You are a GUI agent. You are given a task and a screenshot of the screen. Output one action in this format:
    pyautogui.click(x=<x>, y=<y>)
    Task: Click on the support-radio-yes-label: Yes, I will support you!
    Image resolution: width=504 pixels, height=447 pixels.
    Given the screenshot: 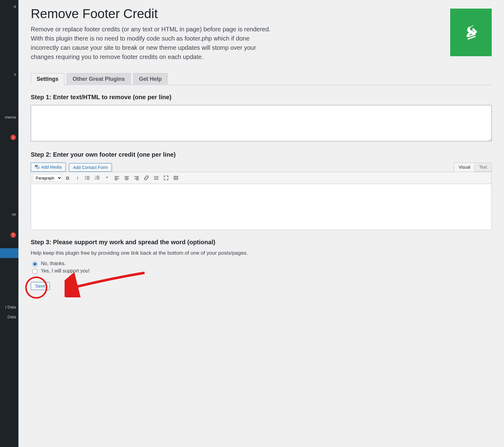 What is the action you would take?
    pyautogui.click(x=65, y=271)
    